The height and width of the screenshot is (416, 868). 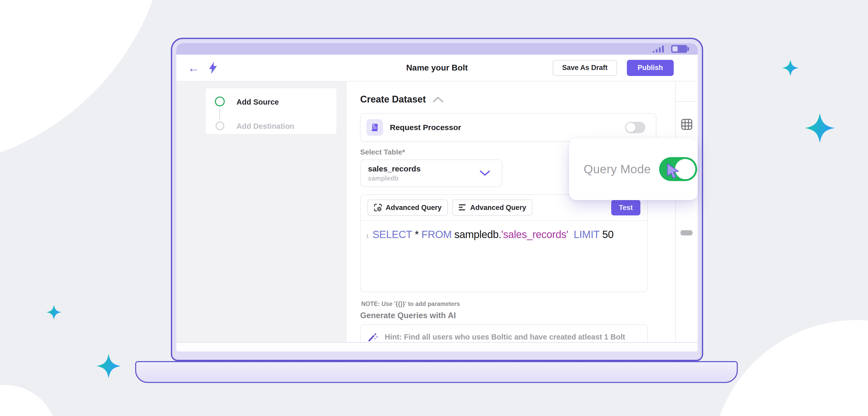 What do you see at coordinates (635, 128) in the screenshot?
I see `request-processor-toggle` at bounding box center [635, 128].